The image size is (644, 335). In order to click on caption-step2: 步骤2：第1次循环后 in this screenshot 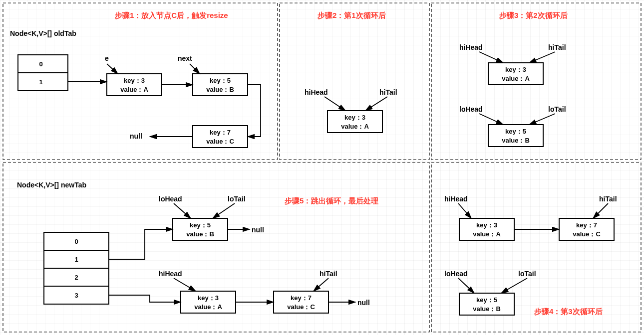, I will do `click(351, 15)`.